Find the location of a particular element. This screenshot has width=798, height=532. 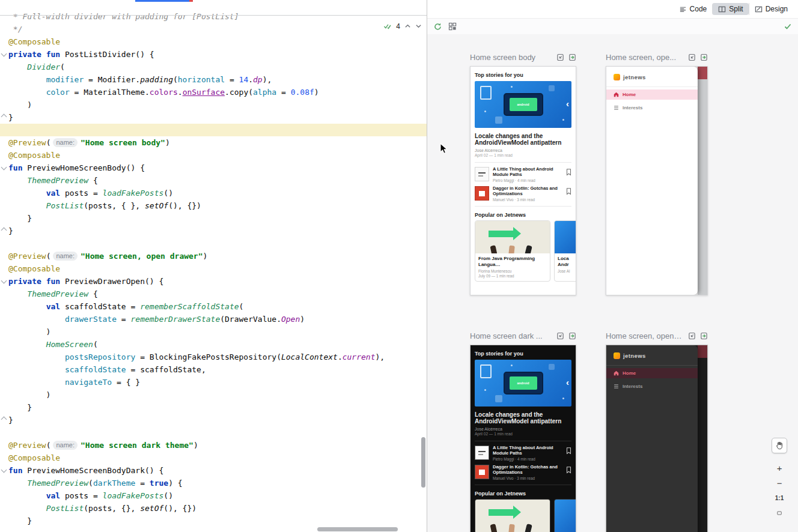

pan-tool-button is located at coordinates (779, 446).